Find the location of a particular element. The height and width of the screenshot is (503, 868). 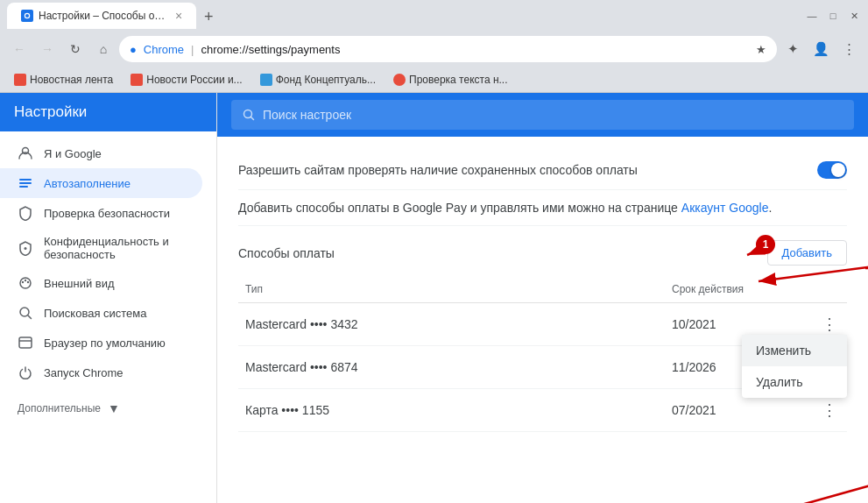

sidebar-item-label: Проверка безопасности is located at coordinates (107, 214).